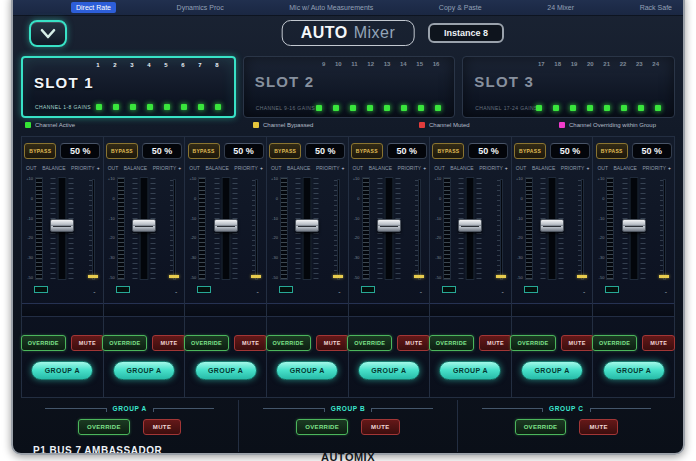 The height and width of the screenshot is (461, 696). What do you see at coordinates (531, 290) in the screenshot?
I see `meter-readout` at bounding box center [531, 290].